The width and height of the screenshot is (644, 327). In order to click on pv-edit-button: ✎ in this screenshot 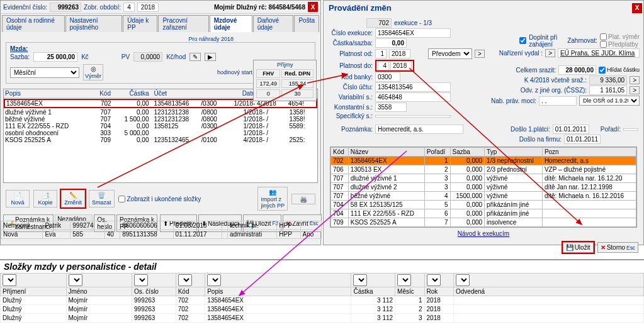, I will do `click(195, 57)`.